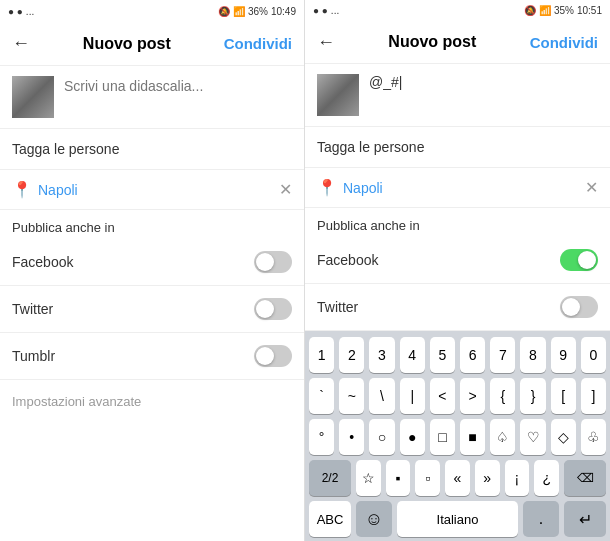  What do you see at coordinates (458, 437) in the screenshot?
I see `keyboard-row-special: ° • ○ ● □ ■ ♤ ♡ ◇ ♧` at bounding box center [458, 437].